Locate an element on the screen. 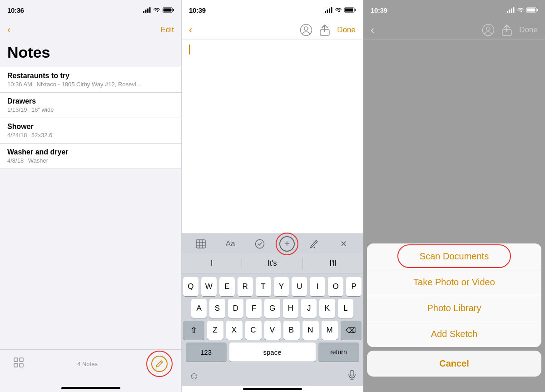 This screenshot has width=545, height=392. compose-area is located at coordinates (159, 364).